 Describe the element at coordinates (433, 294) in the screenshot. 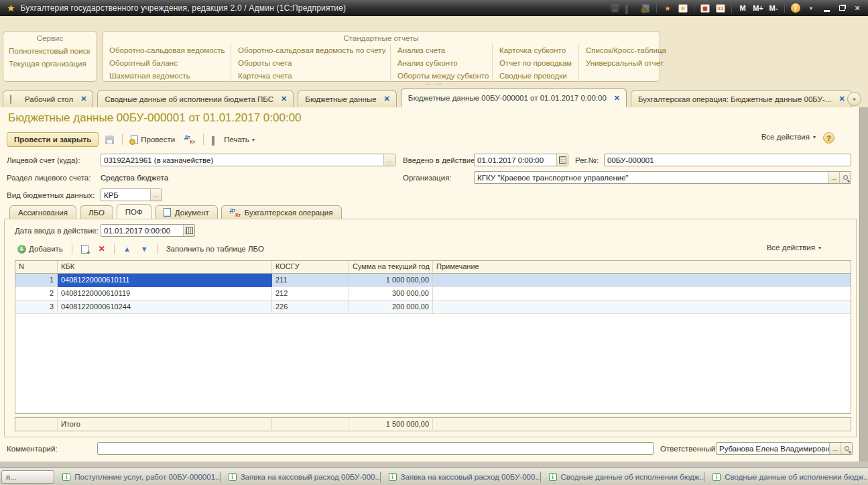

I see `table-row: 2 04081220000610119 212 300 000,00` at that location.